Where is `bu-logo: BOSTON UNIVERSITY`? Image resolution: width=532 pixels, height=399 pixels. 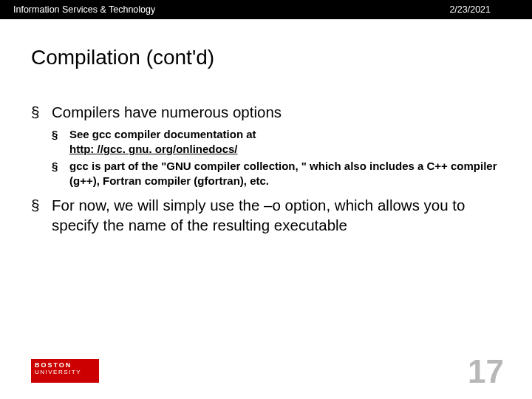
bu-logo: BOSTON UNIVERSITY is located at coordinates (65, 371).